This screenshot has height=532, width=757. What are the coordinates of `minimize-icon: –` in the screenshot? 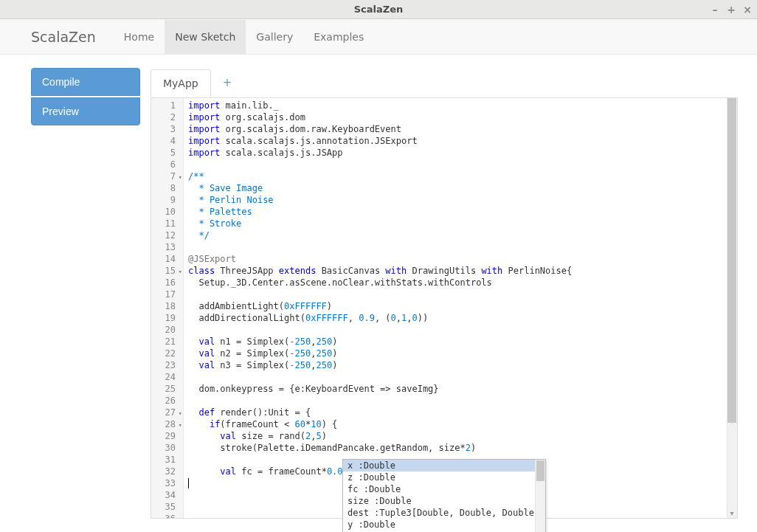 It's located at (715, 10).